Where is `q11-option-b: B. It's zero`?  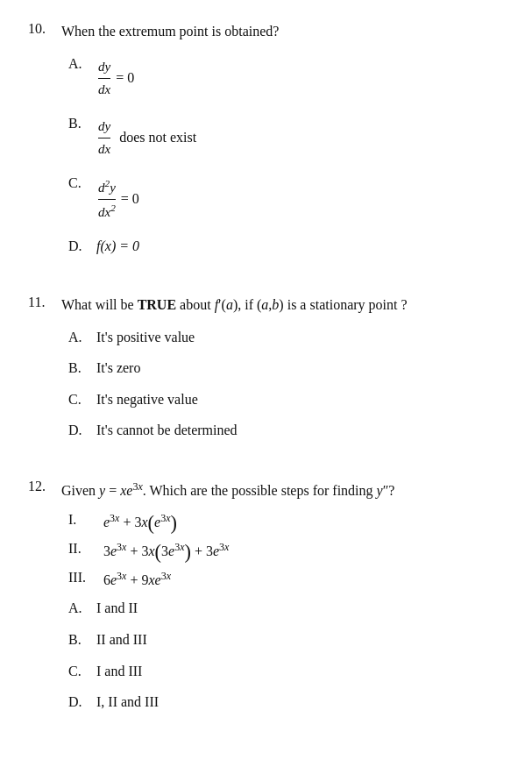 q11-option-b: B. It's zero is located at coordinates (286, 368).